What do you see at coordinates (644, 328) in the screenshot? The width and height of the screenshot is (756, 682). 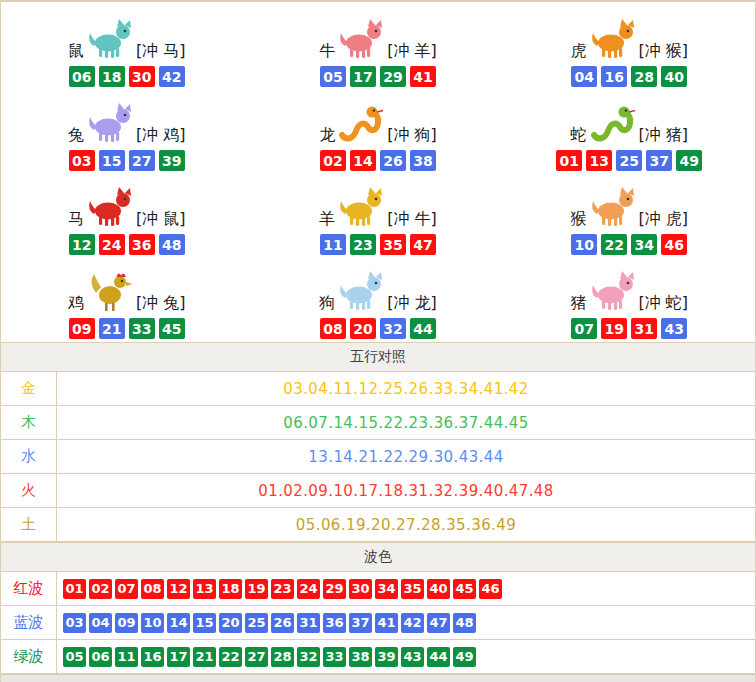 I see `number-badge: 31` at bounding box center [644, 328].